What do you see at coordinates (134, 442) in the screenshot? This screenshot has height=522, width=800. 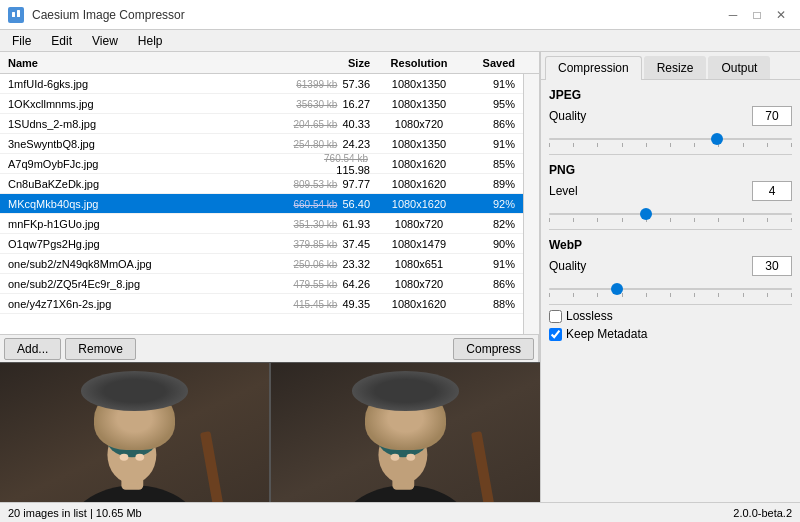 I see `original-image` at bounding box center [134, 442].